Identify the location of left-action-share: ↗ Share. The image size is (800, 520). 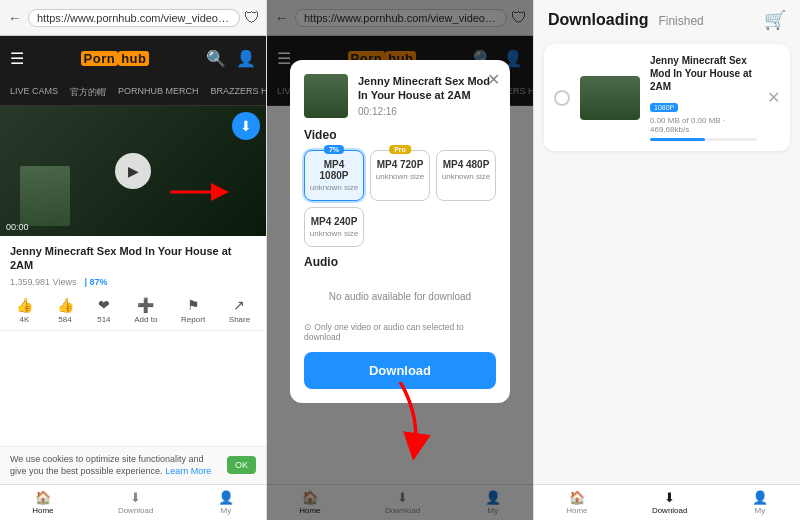
(240, 310).